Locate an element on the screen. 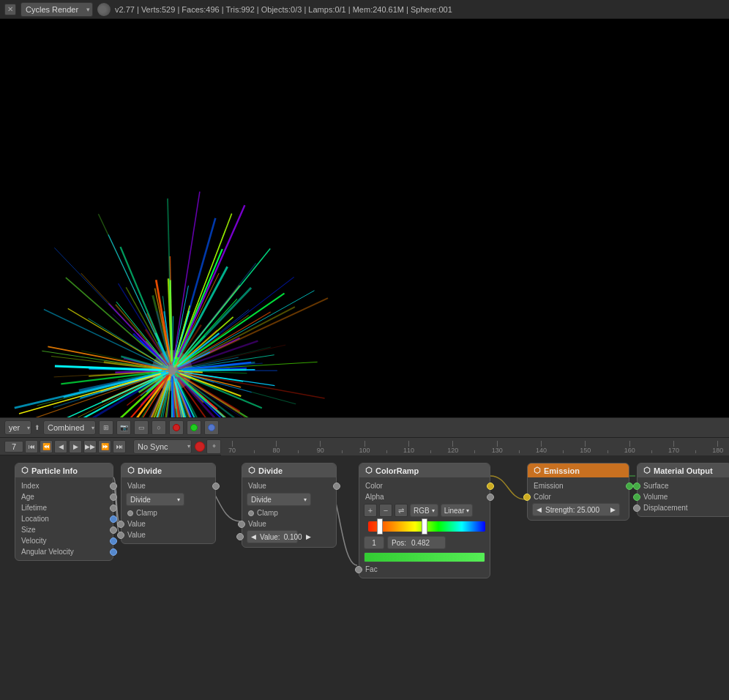 The width and height of the screenshot is (729, 700). node-output-velocity: Velocity is located at coordinates (64, 540).